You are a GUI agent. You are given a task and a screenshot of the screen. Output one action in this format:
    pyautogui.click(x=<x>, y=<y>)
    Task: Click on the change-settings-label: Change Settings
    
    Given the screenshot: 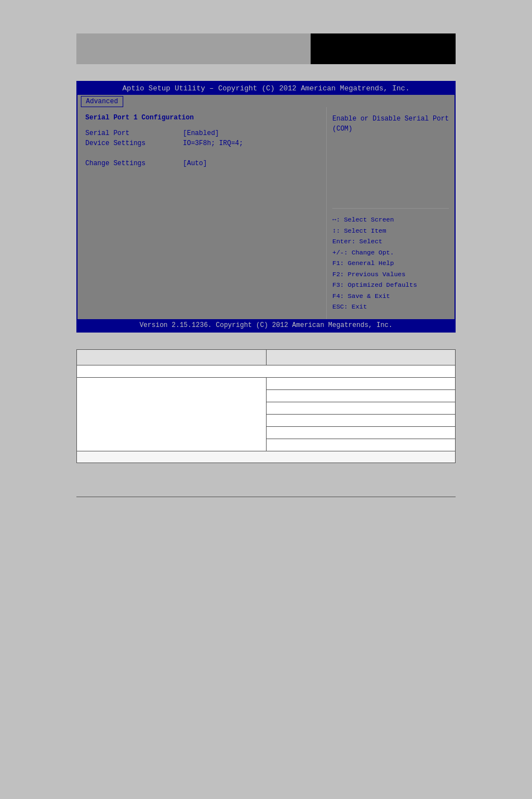 What is the action you would take?
    pyautogui.click(x=134, y=163)
    